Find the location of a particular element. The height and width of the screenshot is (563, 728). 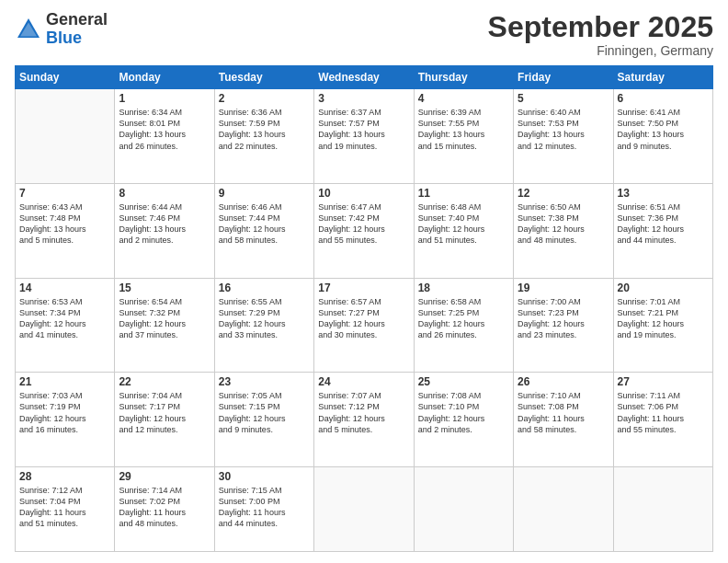

day-number: 2 is located at coordinates (265, 98).